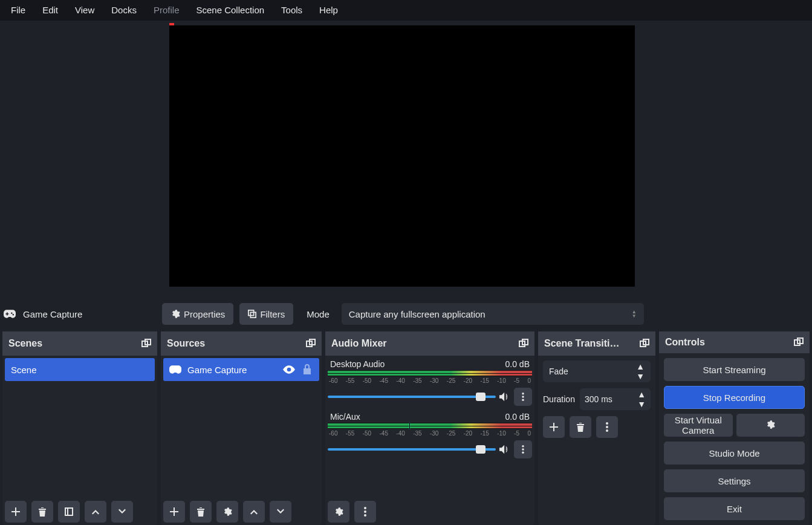 Image resolution: width=812 pixels, height=525 pixels. I want to click on remove-source-button, so click(201, 512).